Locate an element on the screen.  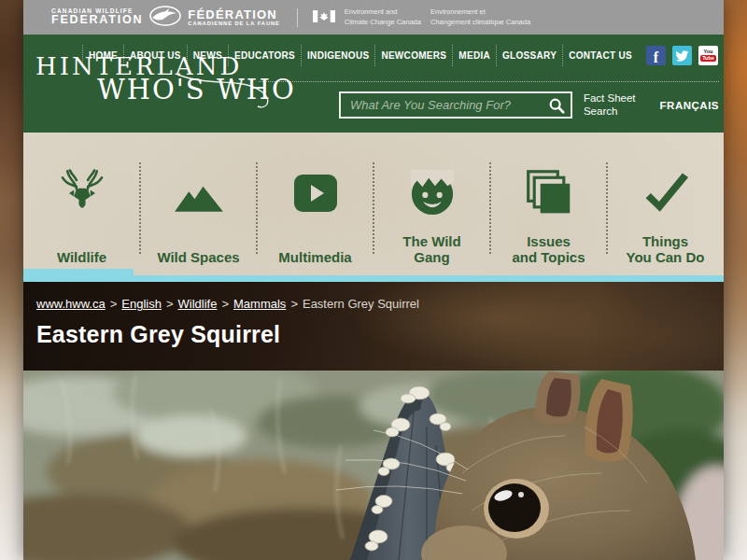
deer-icon is located at coordinates (82, 193).